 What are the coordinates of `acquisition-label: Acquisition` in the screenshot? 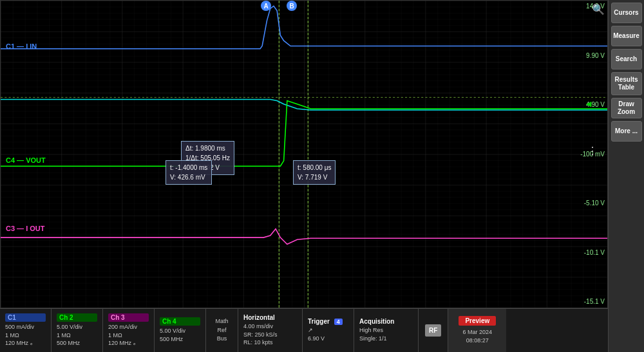 It's located at (386, 322).